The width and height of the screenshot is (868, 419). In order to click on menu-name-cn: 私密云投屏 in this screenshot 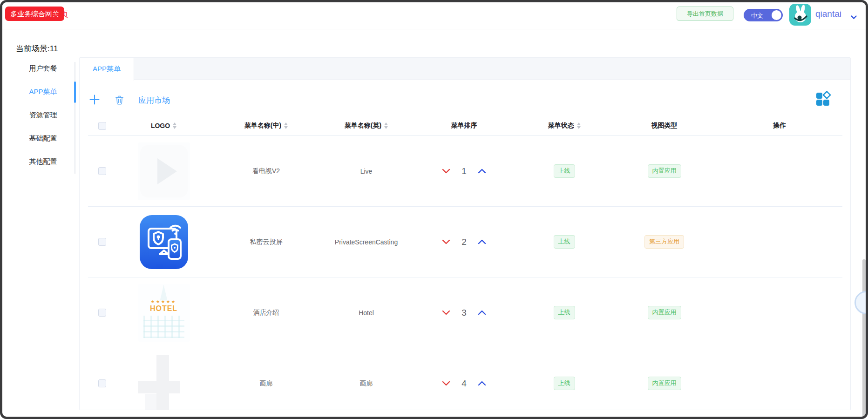, I will do `click(266, 242)`.